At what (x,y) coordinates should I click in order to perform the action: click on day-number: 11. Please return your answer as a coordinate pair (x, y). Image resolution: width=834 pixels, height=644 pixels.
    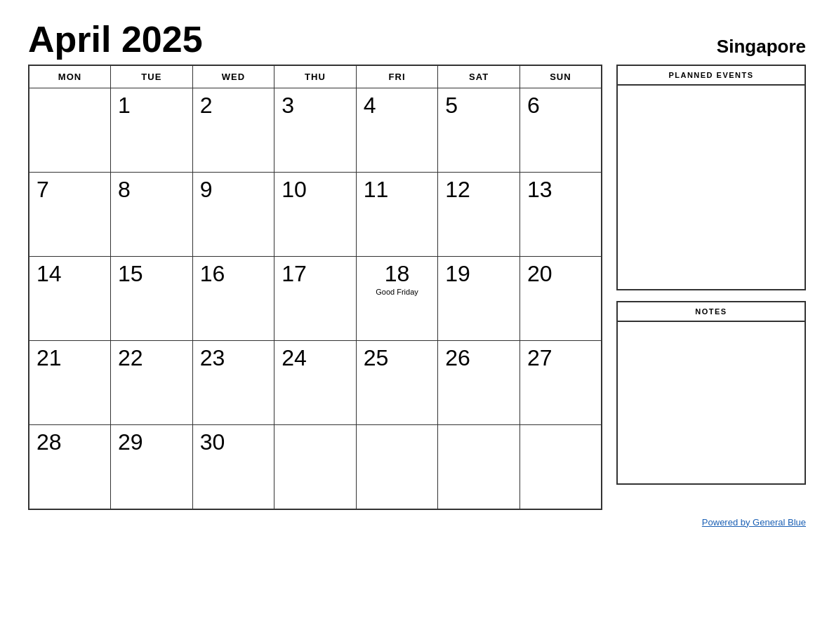
    Looking at the image, I should click on (397, 189).